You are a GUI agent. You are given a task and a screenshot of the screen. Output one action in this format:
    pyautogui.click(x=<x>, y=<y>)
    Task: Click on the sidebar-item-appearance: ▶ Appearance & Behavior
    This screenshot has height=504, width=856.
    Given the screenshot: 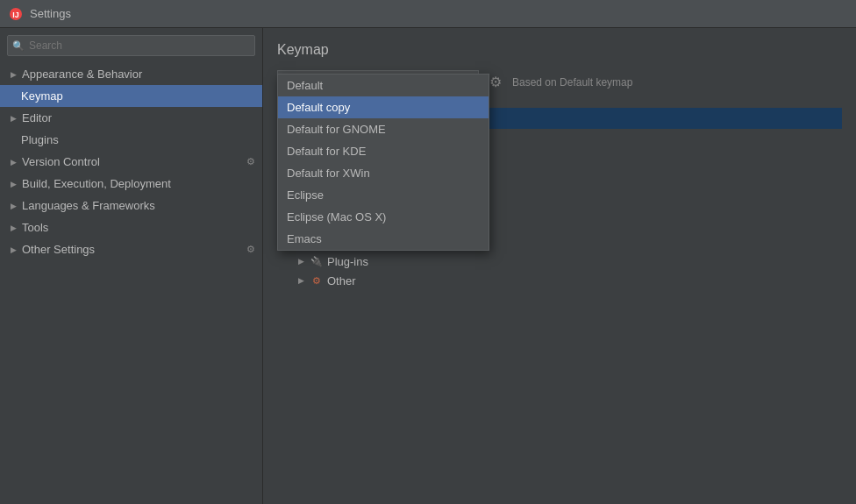 What is the action you would take?
    pyautogui.click(x=132, y=74)
    